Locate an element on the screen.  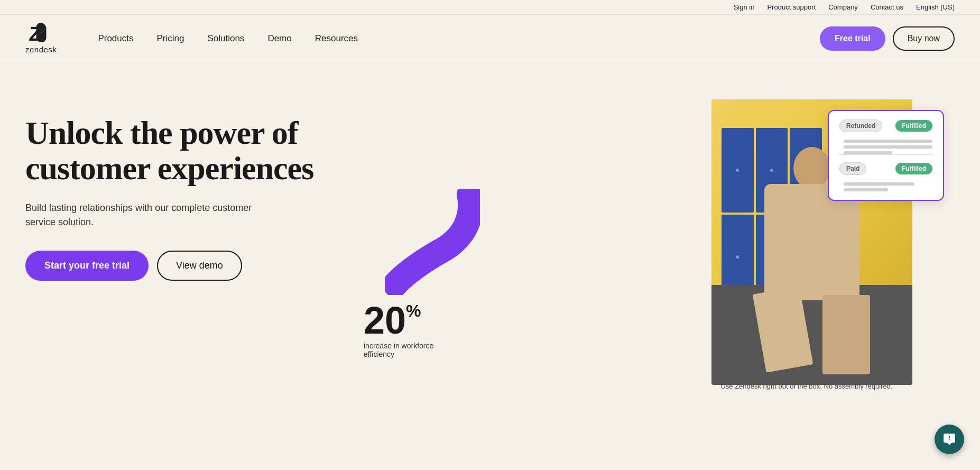
logo: Z zendesk is located at coordinates (41, 38).